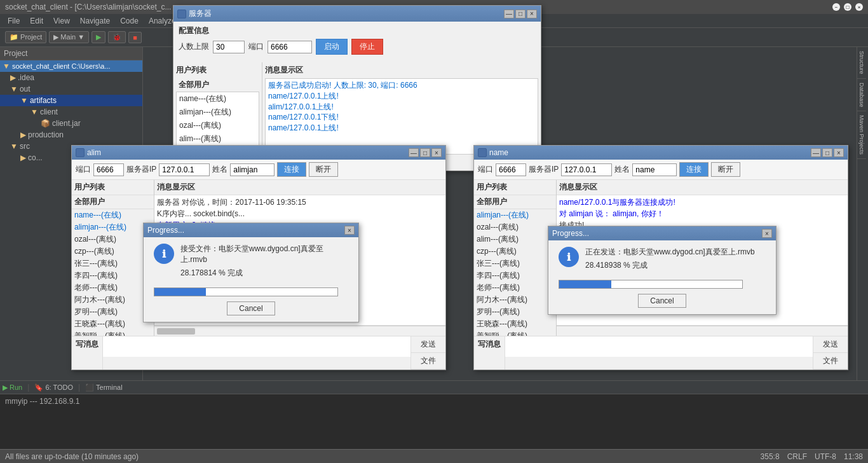  Describe the element at coordinates (332, 47) in the screenshot. I see `start-btn: 启动` at that location.